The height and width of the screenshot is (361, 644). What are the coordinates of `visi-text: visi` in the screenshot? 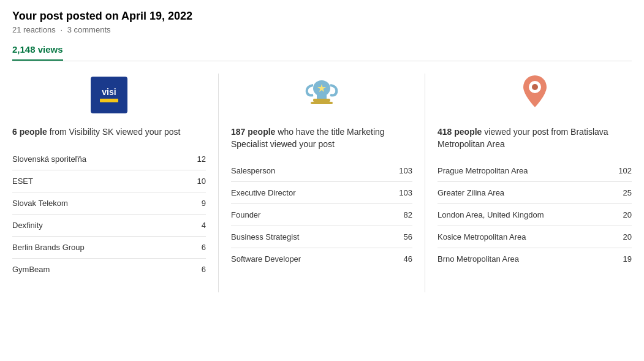 It's located at (109, 92).